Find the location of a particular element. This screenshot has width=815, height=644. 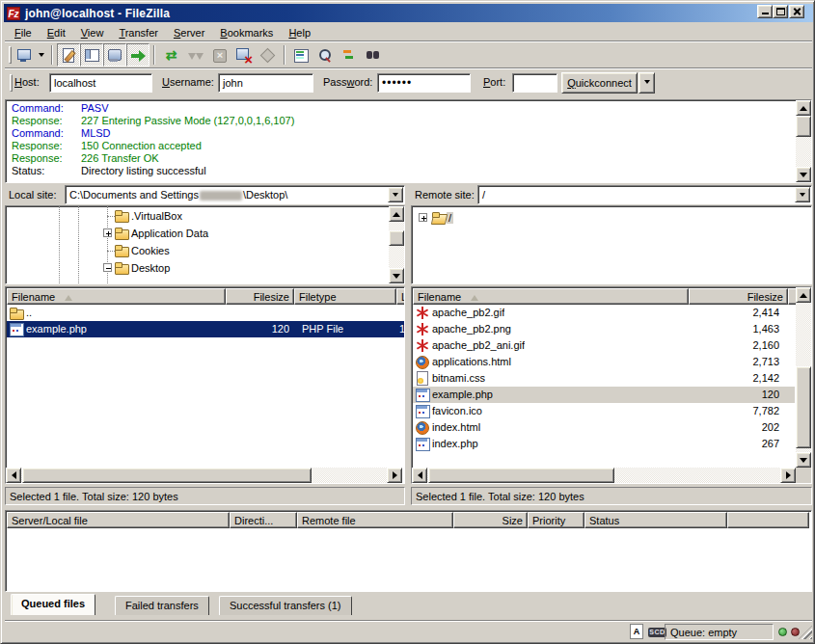

password-input: •••••• is located at coordinates (424, 83).